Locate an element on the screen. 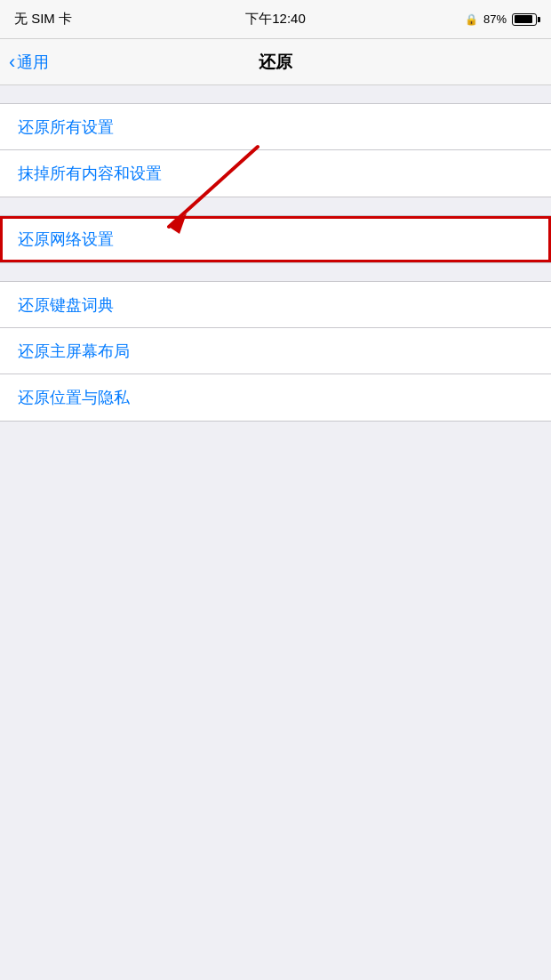  reset-network-label: 还原网络设置 is located at coordinates (66, 239).